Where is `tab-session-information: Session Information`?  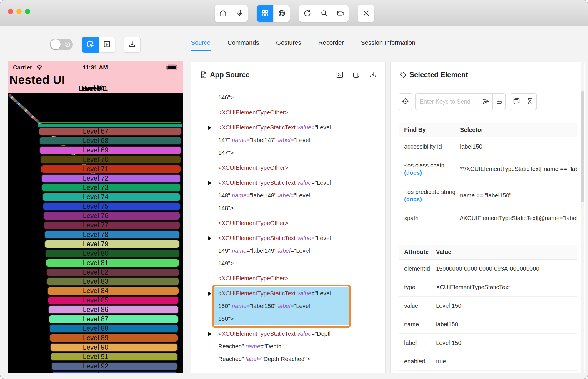 tab-session-information: Session Information is located at coordinates (388, 43).